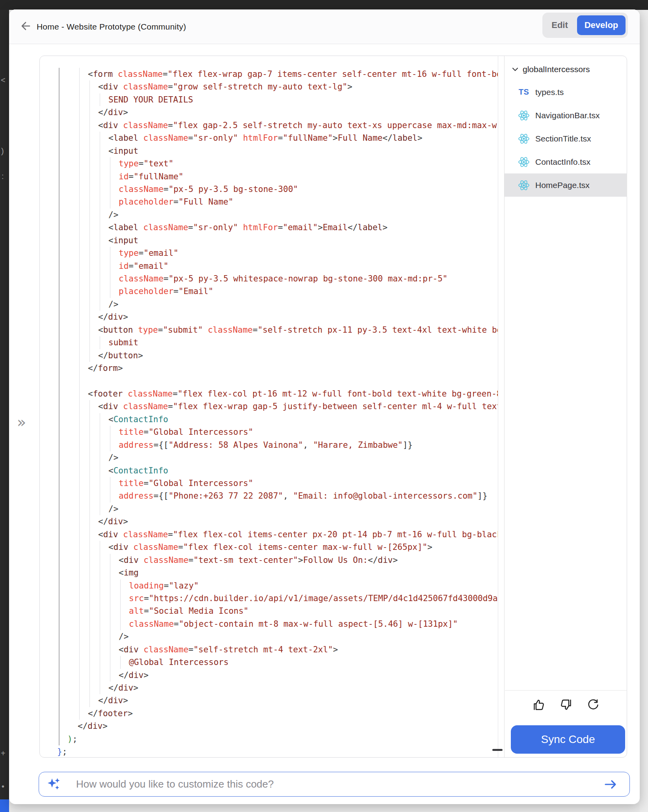  Describe the element at coordinates (566, 115) in the screenshot. I see `file-item-navigationbar-tsx: NavigationBar.tsx` at that location.